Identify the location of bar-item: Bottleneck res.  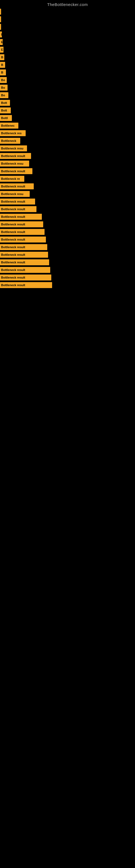
(13, 133).